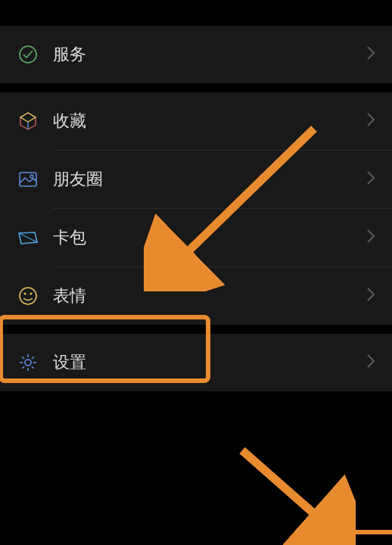  Describe the element at coordinates (210, 238) in the screenshot. I see `menu-label: 卡包` at that location.